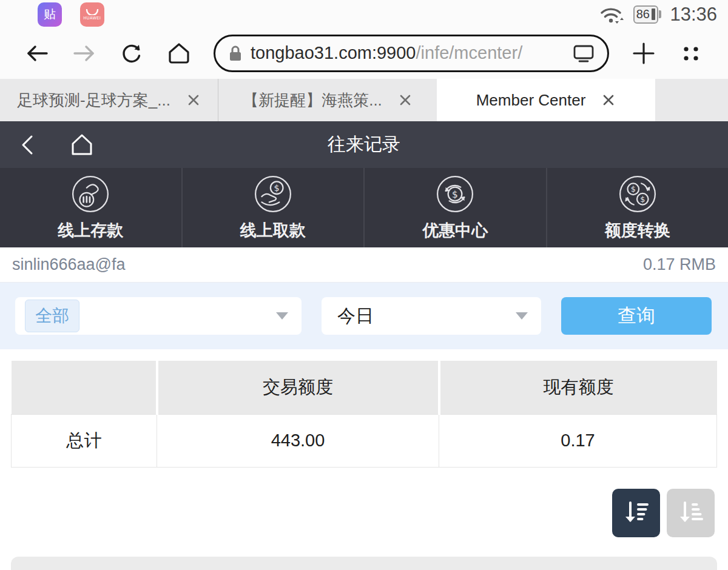 Image resolution: width=728 pixels, height=570 pixels. What do you see at coordinates (364, 265) in the screenshot?
I see `account-row: sinlin666aa@fa 0.17 RMB` at bounding box center [364, 265].